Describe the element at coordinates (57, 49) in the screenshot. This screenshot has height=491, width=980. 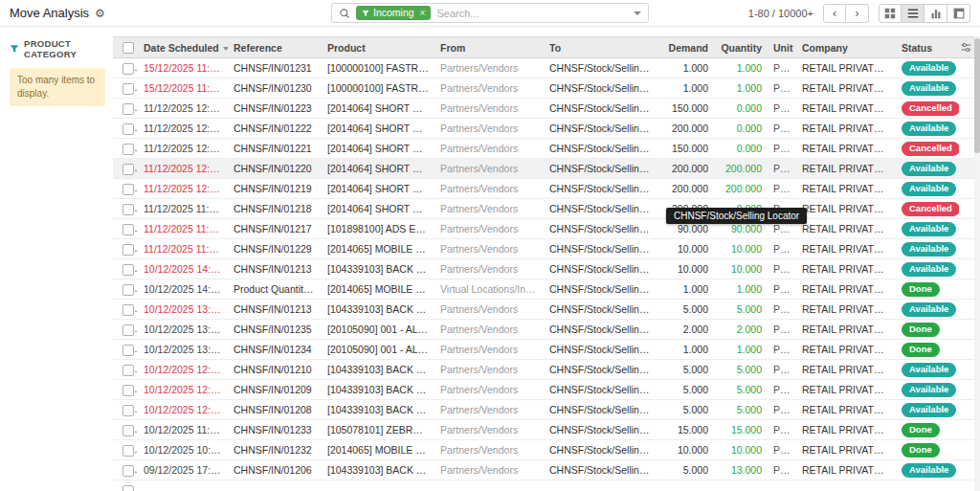
I see `sidebar-section-product-category: PRODUCT CATEGORY` at that location.